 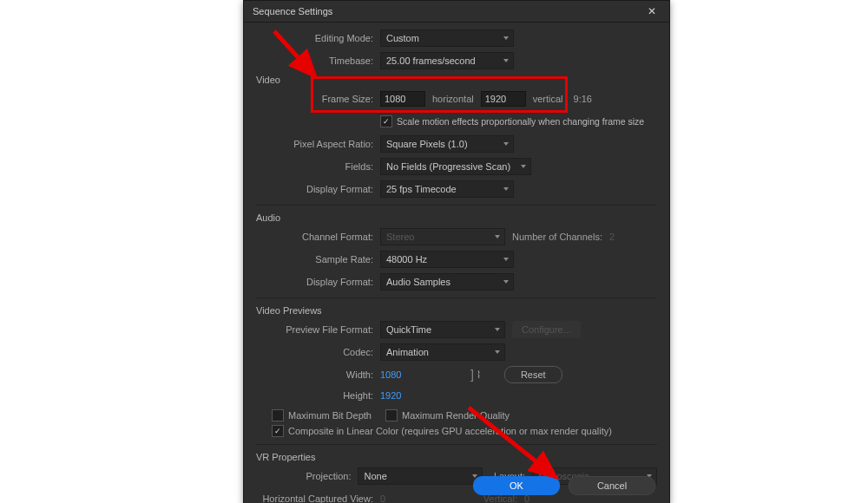 What do you see at coordinates (318, 498) in the screenshot?
I see `h-captured-view-label: Horizontal Captured View:` at bounding box center [318, 498].